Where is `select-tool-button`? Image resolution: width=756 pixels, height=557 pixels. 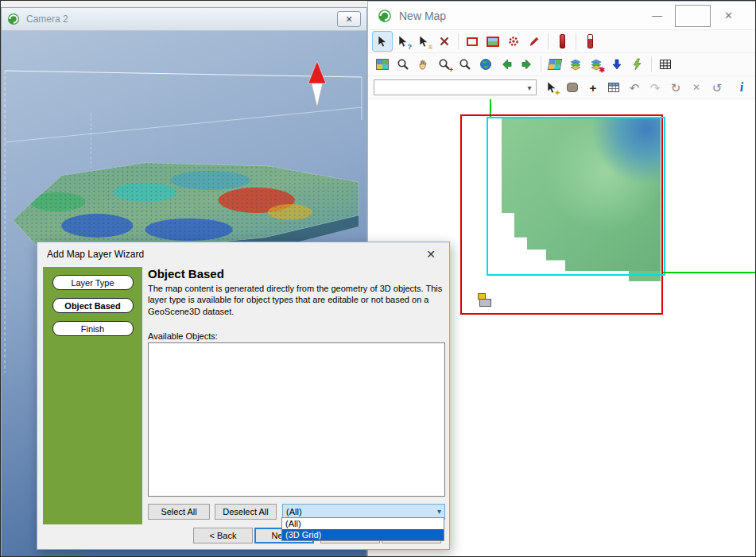
select-tool-button is located at coordinates (382, 41).